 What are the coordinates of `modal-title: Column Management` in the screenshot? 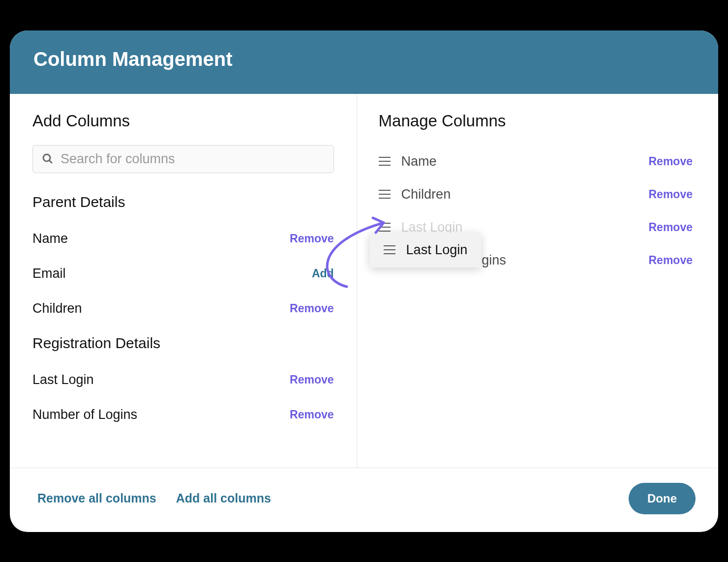 It's located at (133, 59).